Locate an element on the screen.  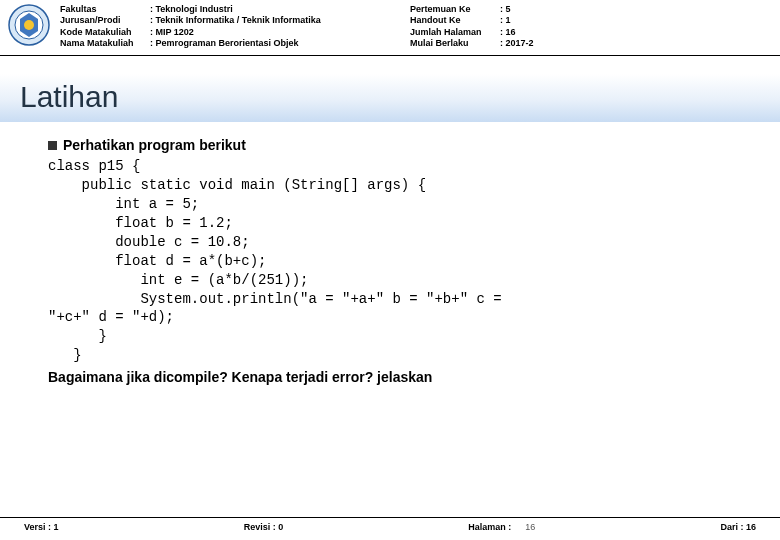
hdr-value: : Pemrograman Berorientasi Objek is located at coordinates (280, 44).